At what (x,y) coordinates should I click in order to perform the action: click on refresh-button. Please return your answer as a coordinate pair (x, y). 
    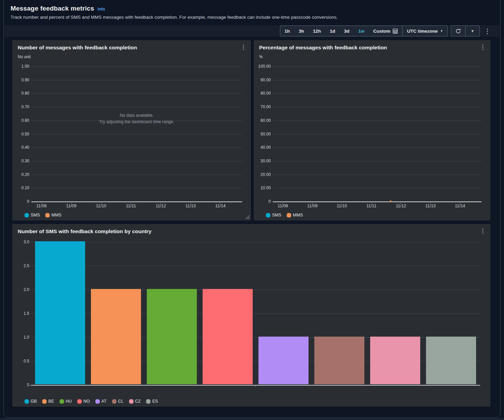
    Looking at the image, I should click on (458, 31).